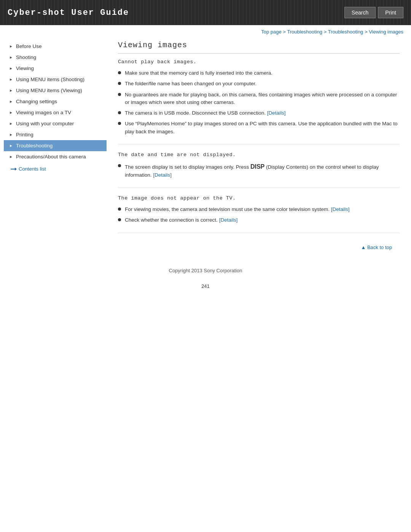  What do you see at coordinates (181, 220) in the screenshot?
I see `bullet-text: Check whether the connection is correct.…` at bounding box center [181, 220].